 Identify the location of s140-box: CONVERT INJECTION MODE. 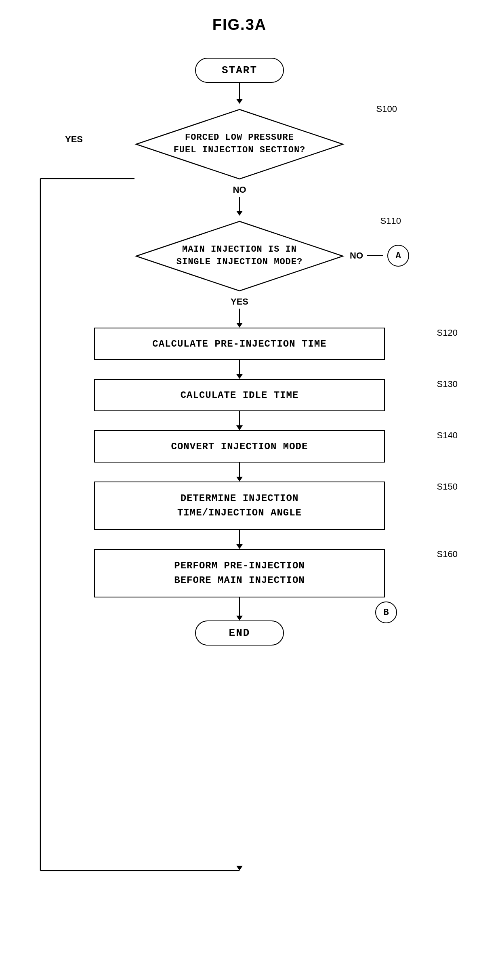
(240, 446).